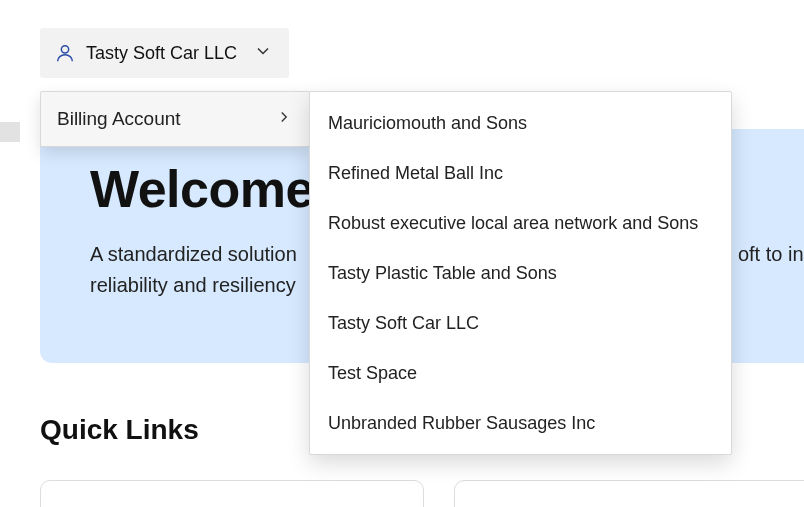  What do you see at coordinates (120, 430) in the screenshot?
I see `quick-links-section: Quick Links` at bounding box center [120, 430].